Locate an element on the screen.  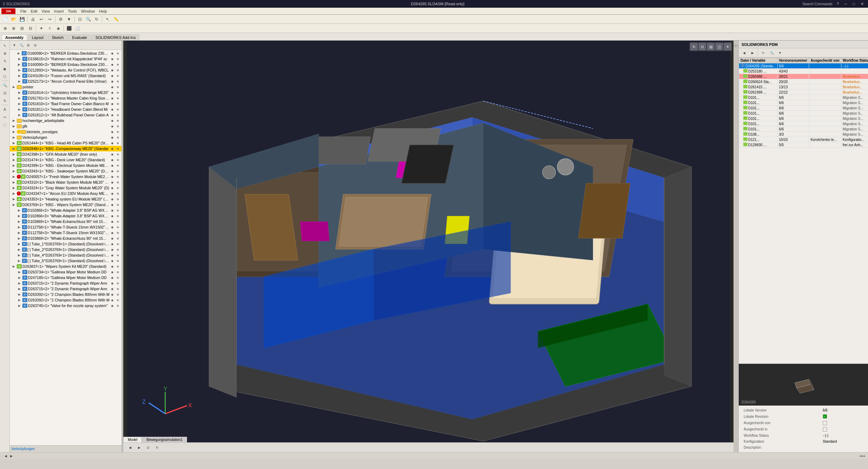
status-btn-2: ▶ is located at coordinates (11, 456).